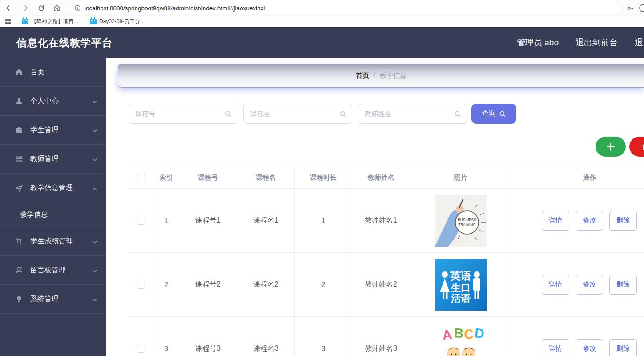  I want to click on course-photo-english-speaking: 英语 生口 活语, so click(461, 285).